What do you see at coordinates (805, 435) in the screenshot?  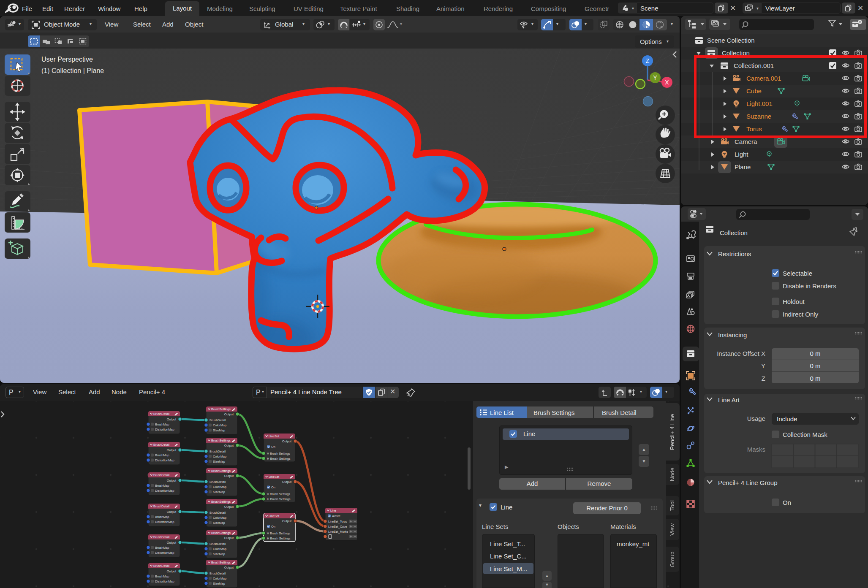 I see `svg-text: Collection Mask` at bounding box center [805, 435].